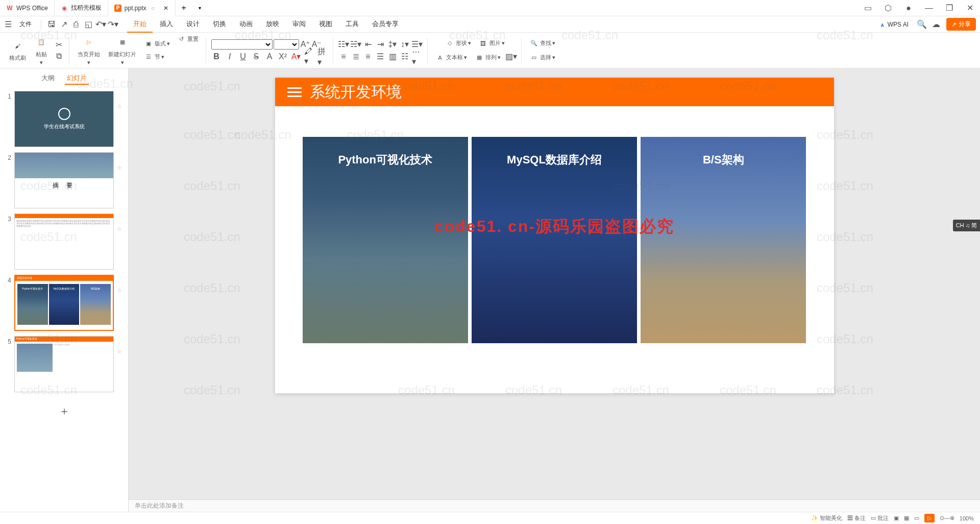 This screenshot has width=980, height=524. What do you see at coordinates (48, 79) in the screenshot?
I see `outline-tab: 大纲` at bounding box center [48, 79].